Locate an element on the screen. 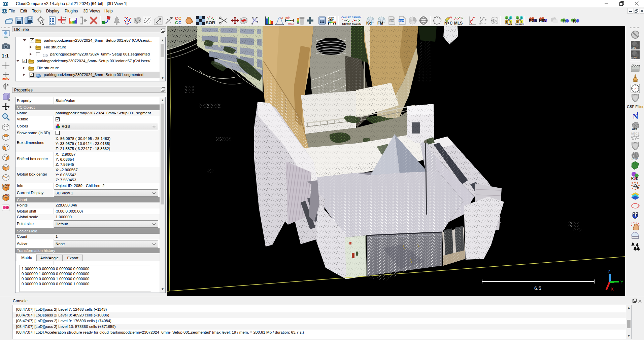  svg-text: TRAIN is located at coordinates (509, 24).